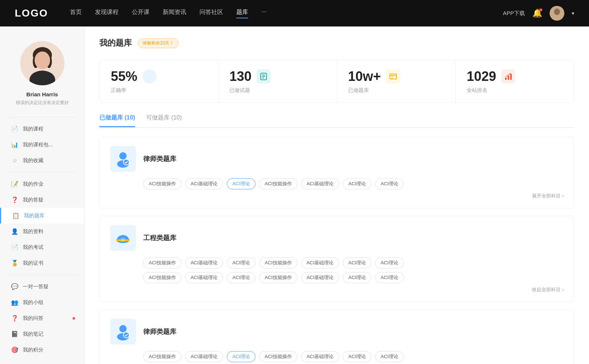 Image resolution: width=589 pixels, height=364 pixels. What do you see at coordinates (42, 129) in the screenshot?
I see `sidebar-item-my-courses: 📄 我的课程` at bounding box center [42, 129].